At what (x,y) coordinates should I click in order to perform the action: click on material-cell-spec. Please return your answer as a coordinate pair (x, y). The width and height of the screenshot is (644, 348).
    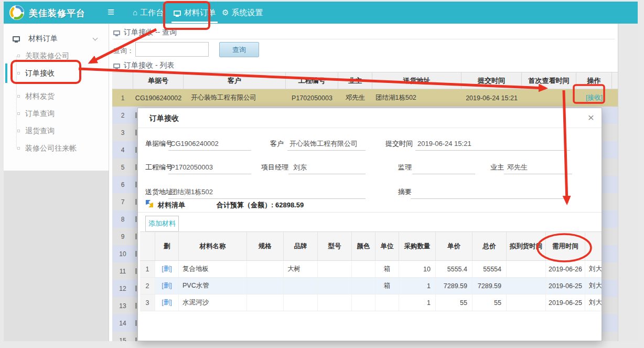
    Looking at the image, I should click on (265, 302).